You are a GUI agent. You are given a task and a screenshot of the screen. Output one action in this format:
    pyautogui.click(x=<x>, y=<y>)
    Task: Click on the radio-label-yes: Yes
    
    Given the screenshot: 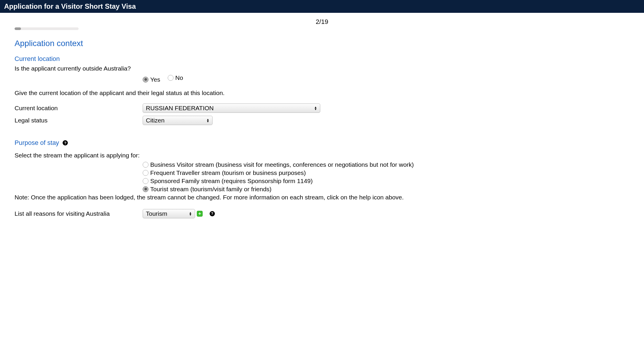 What is the action you would take?
    pyautogui.click(x=155, y=80)
    